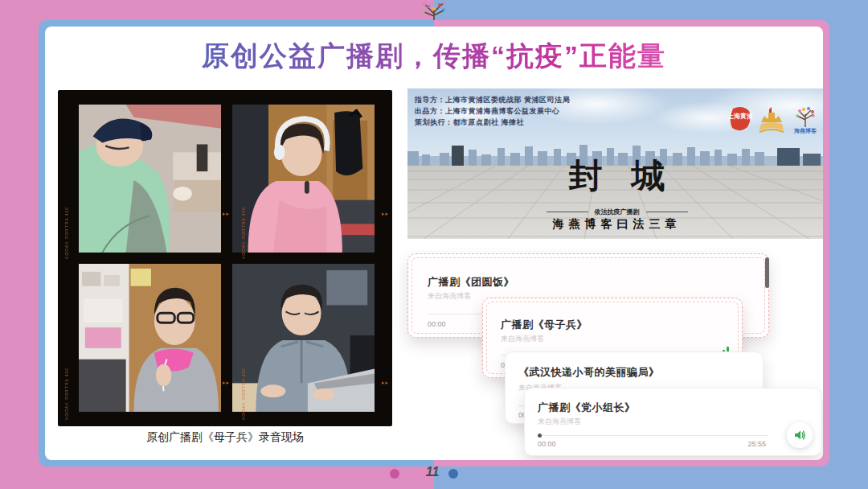  Describe the element at coordinates (616, 212) in the screenshot. I see `poster-subtitle-row: 依法抗疫广播剧` at that location.